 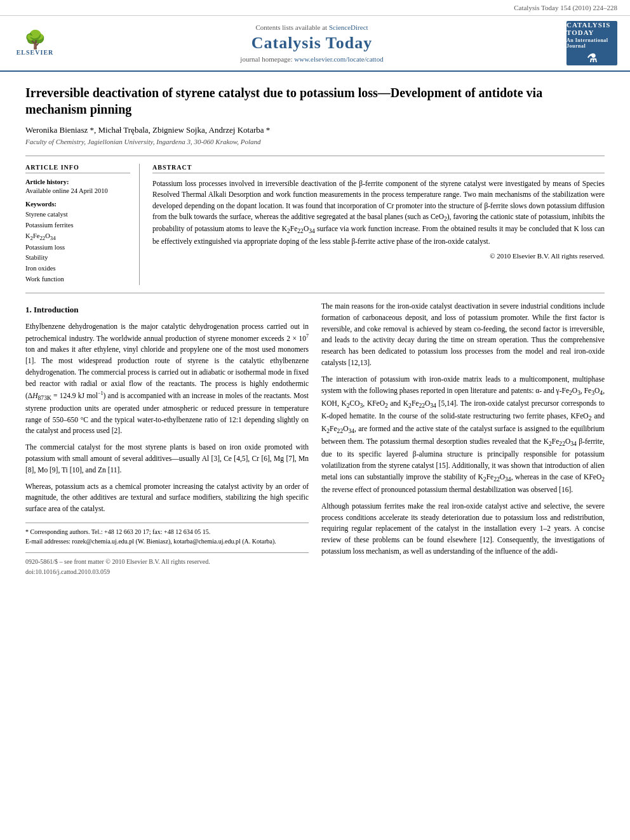 I want to click on email-label: E-mail addresses:, so click(x=48, y=541).